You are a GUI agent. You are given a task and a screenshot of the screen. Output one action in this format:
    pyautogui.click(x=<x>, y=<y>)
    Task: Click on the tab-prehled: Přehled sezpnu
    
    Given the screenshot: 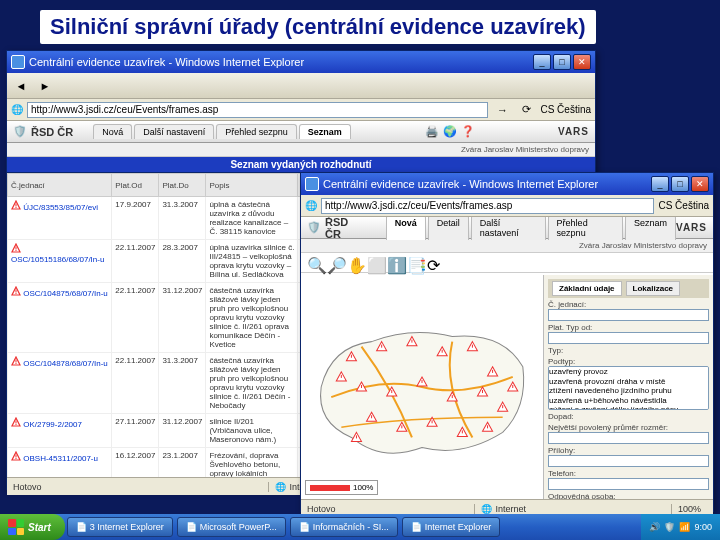 What is the action you would take?
    pyautogui.click(x=256, y=132)
    